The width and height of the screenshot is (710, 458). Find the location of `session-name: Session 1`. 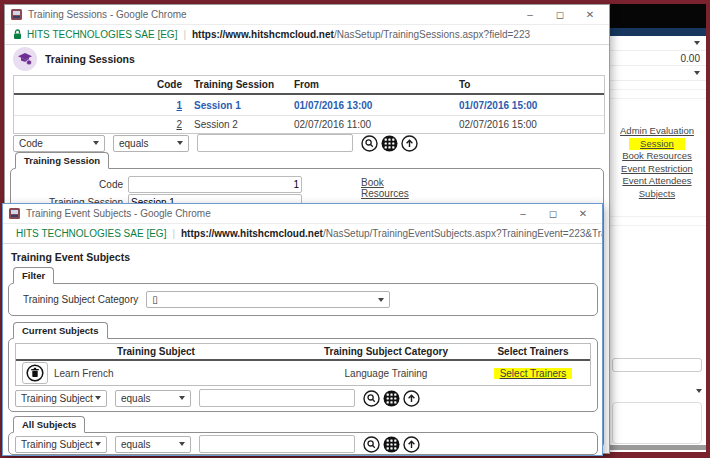

session-name: Session 1 is located at coordinates (242, 106).